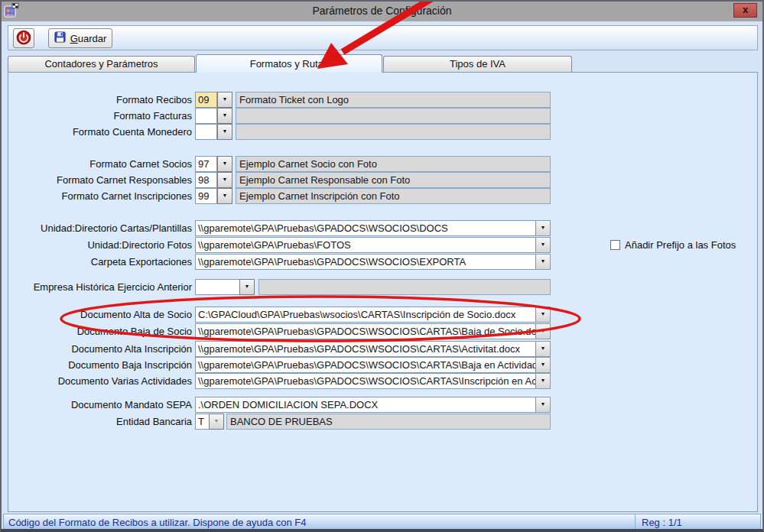 This screenshot has width=764, height=532. Describe the element at coordinates (100, 261) in the screenshot. I see `carpeta-exportaciones-label: Carpeta Exportaciones` at that location.